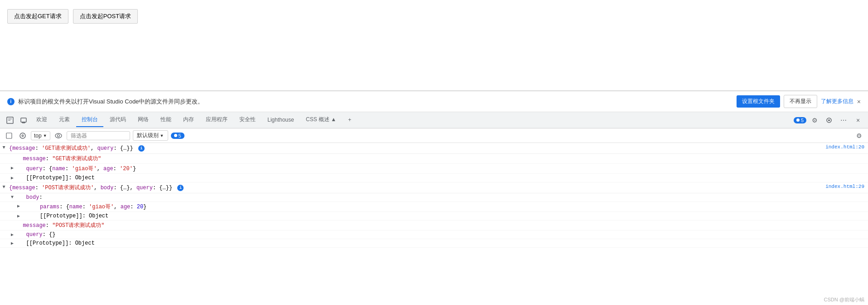  What do you see at coordinates (102, 207) in the screenshot?
I see `post-name-val: 'giao哥'` at bounding box center [102, 207].